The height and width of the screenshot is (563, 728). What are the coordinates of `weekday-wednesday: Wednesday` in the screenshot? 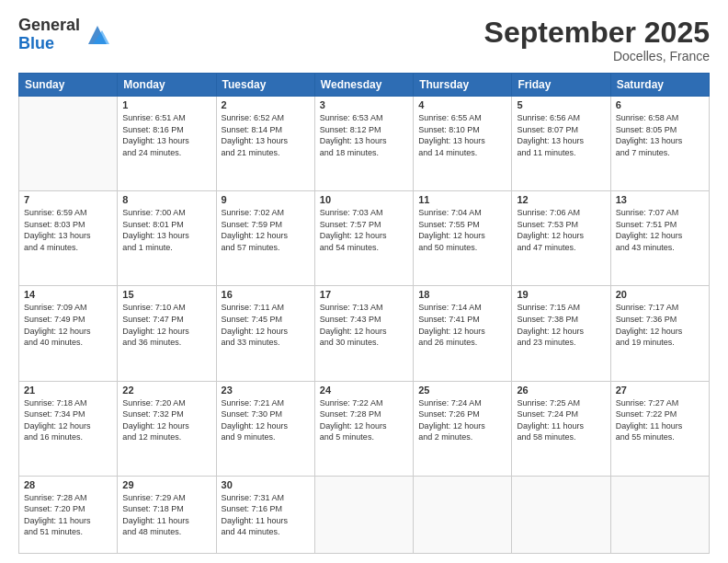 It's located at (364, 85).